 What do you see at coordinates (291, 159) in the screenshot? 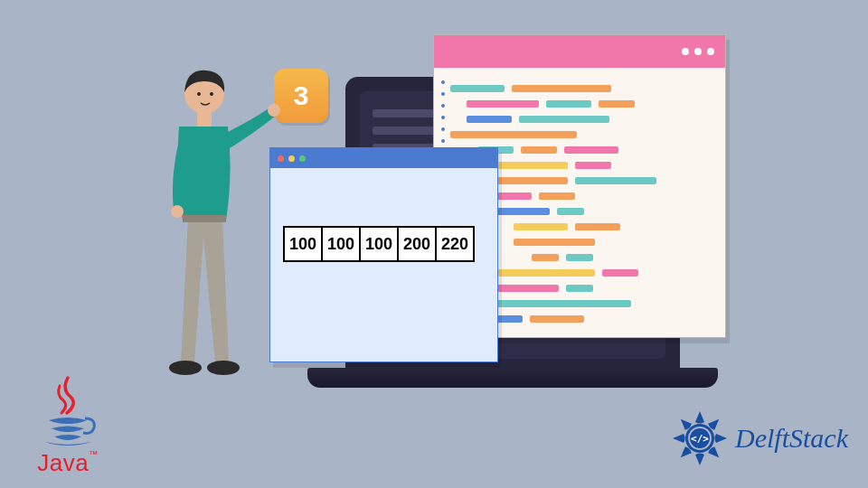
I see `traffic-light-yellow-icon` at bounding box center [291, 159].